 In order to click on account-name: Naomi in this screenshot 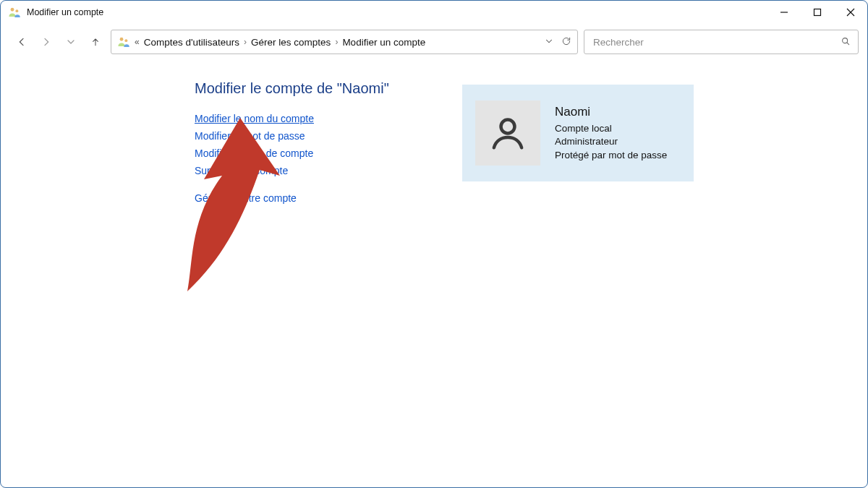, I will do `click(610, 113)`.